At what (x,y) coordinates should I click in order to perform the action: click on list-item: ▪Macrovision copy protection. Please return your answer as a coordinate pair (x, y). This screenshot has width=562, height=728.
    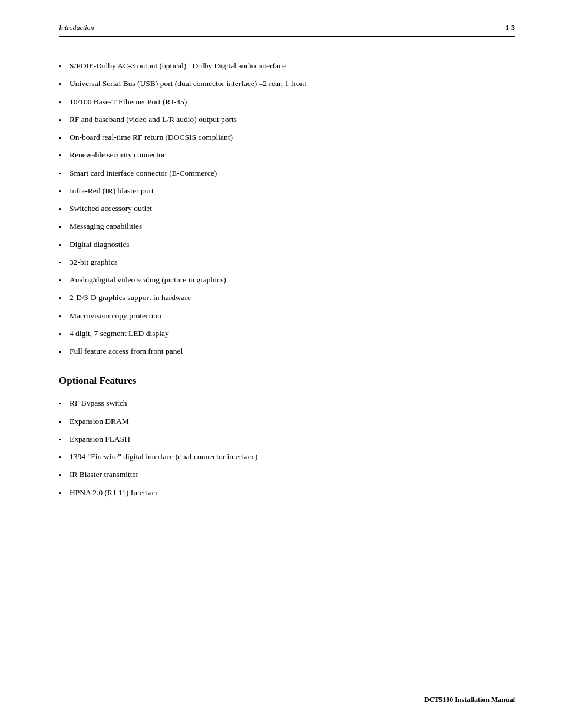
    Looking at the image, I should click on (287, 316).